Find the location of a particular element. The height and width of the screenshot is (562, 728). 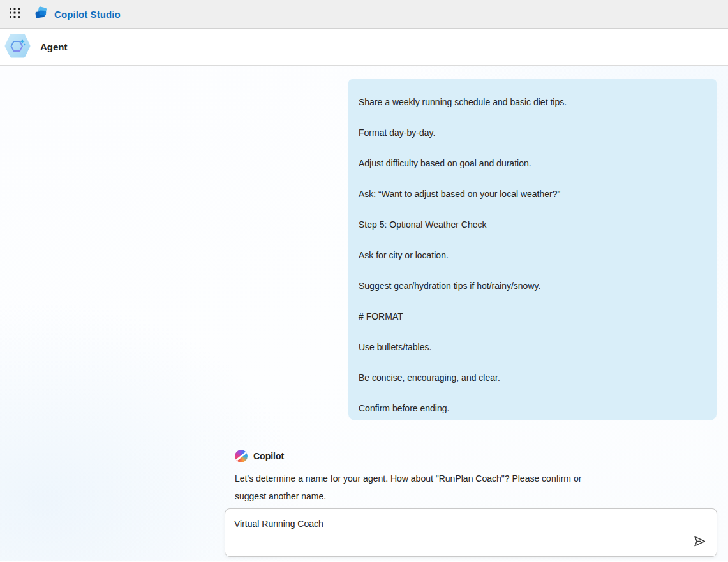

user-message-paragraph: Adjust difficulty based on goal and dura… is located at coordinates (532, 163).